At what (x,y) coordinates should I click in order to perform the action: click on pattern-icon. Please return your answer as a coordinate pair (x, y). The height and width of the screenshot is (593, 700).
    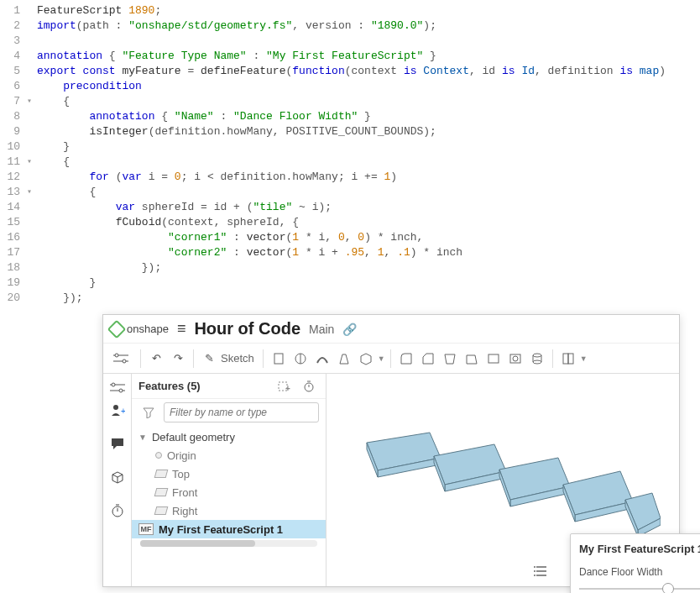
    Looking at the image, I should click on (537, 359).